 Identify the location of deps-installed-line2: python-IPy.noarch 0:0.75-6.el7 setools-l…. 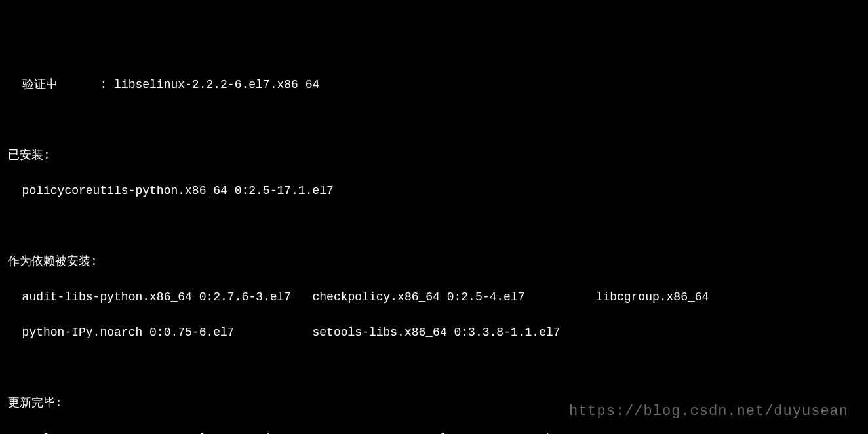
(434, 333).